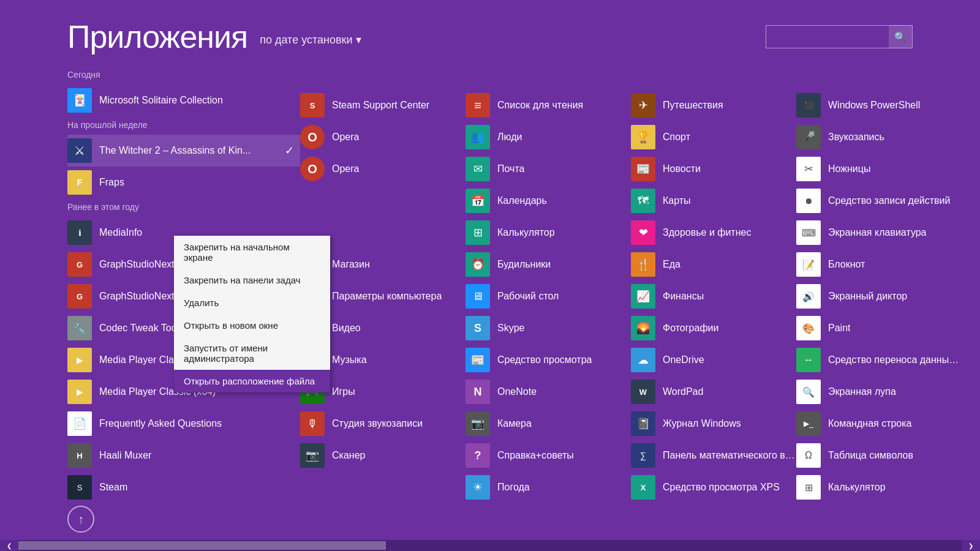  I want to click on app-icon: X, so click(643, 487).